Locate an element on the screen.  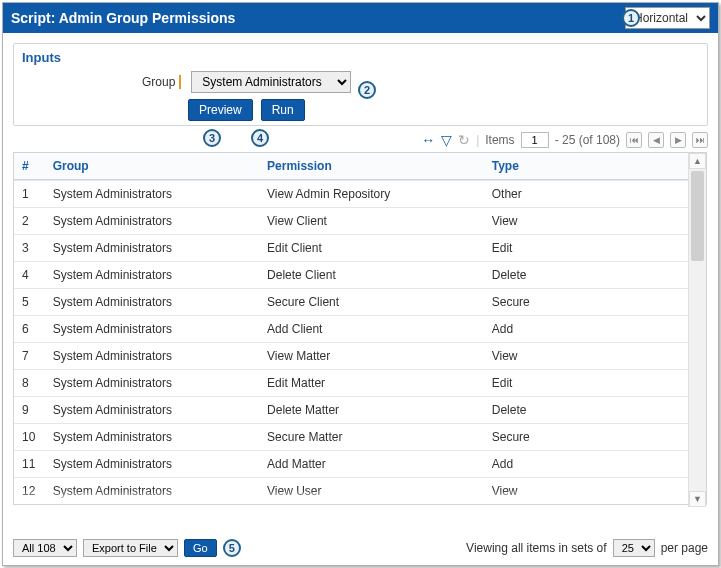
run-button: Run is located at coordinates (283, 110).